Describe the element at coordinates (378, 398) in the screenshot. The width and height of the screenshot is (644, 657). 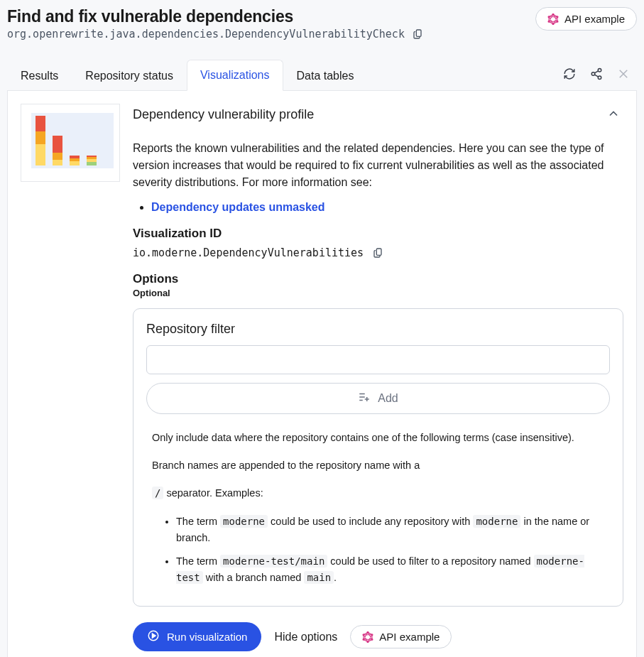
I see `add-button: Add` at that location.